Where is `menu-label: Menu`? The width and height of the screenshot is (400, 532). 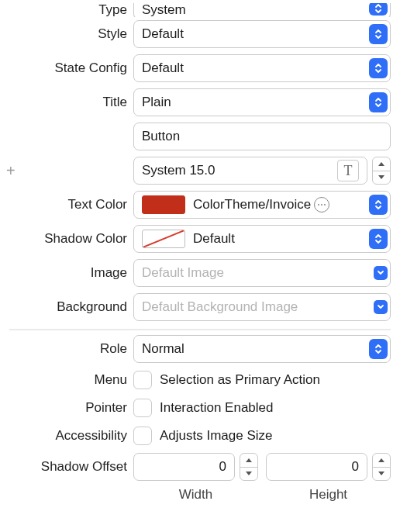 menu-label: Menu is located at coordinates (67, 380).